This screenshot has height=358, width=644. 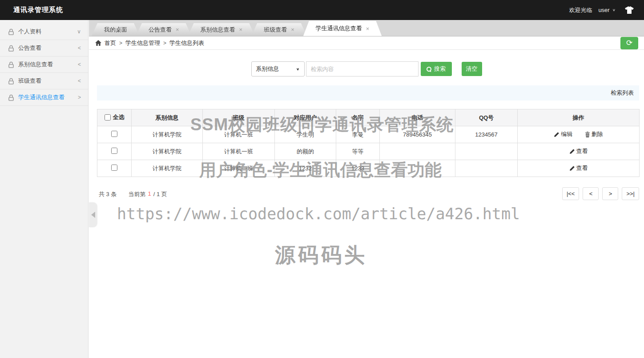 What do you see at coordinates (600, 194) in the screenshot?
I see `pagination-buttons: |<< < > >>|` at bounding box center [600, 194].